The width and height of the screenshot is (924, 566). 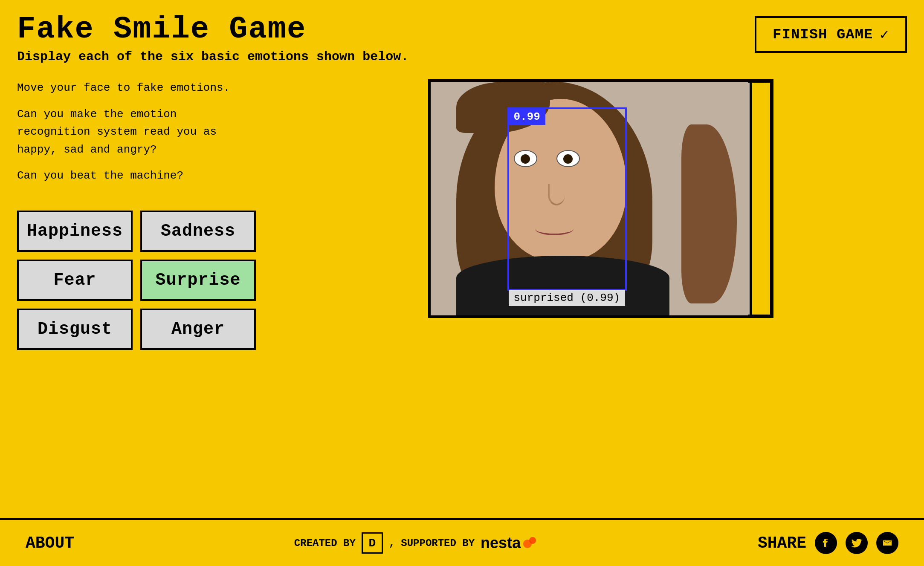 What do you see at coordinates (567, 199) in the screenshot?
I see `face-detection-box: 0.99 surprised (0.99)` at bounding box center [567, 199].